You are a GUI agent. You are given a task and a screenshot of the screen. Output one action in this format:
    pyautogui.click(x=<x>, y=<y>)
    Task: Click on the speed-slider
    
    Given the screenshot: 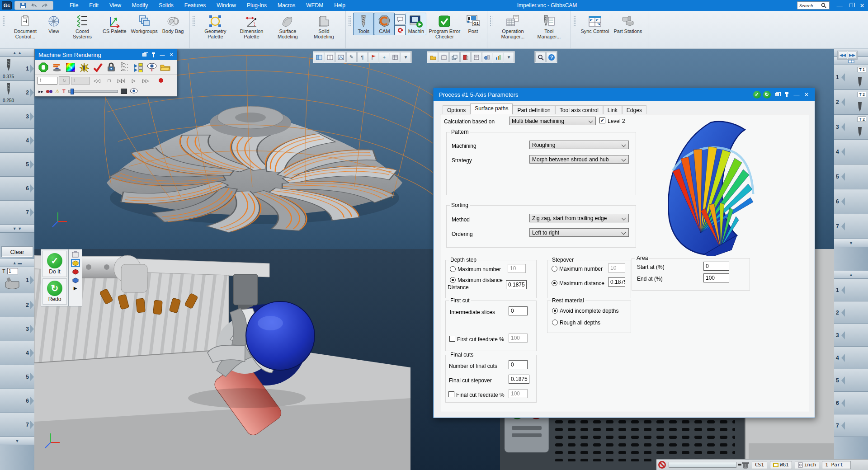 What is the action you would take?
    pyautogui.click(x=93, y=91)
    